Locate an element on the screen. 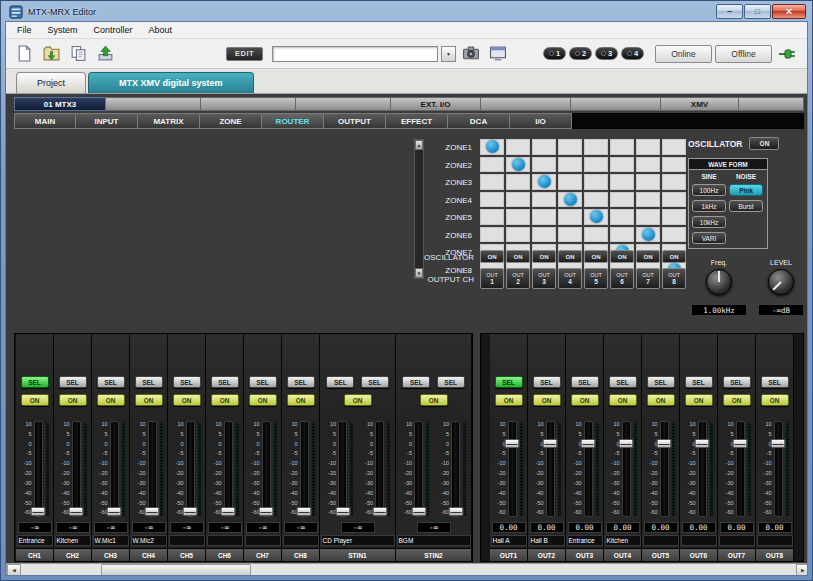 The image size is (813, 581). output-ch-button-5: OUT5 is located at coordinates (596, 278).